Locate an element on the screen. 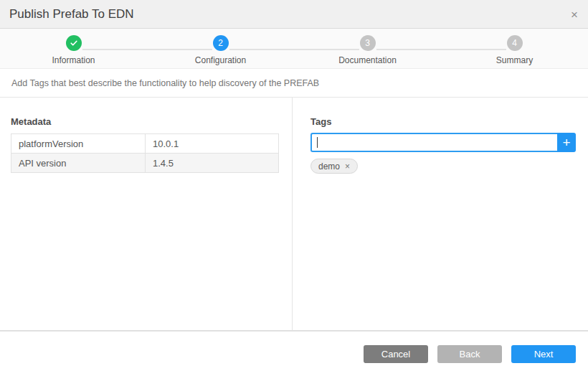 The width and height of the screenshot is (588, 376). tag-chip-label: demo is located at coordinates (329, 166).